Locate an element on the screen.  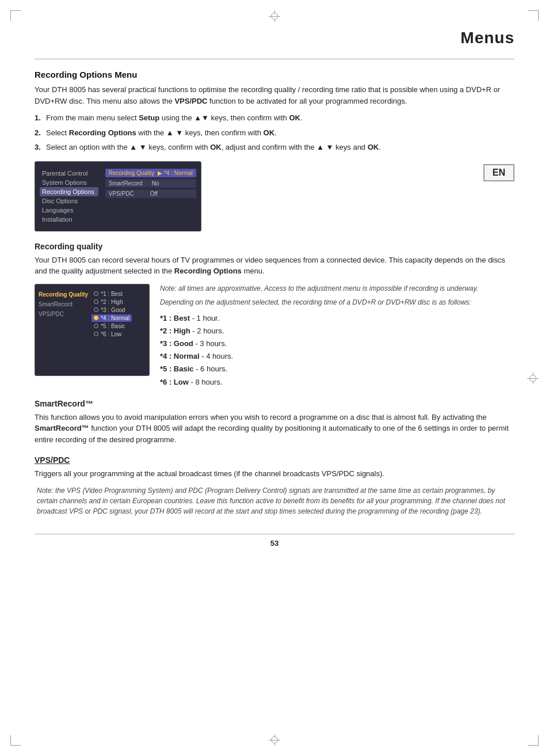
menu-screenshot-1: Parental Control System Options Recordin… is located at coordinates (118, 196).